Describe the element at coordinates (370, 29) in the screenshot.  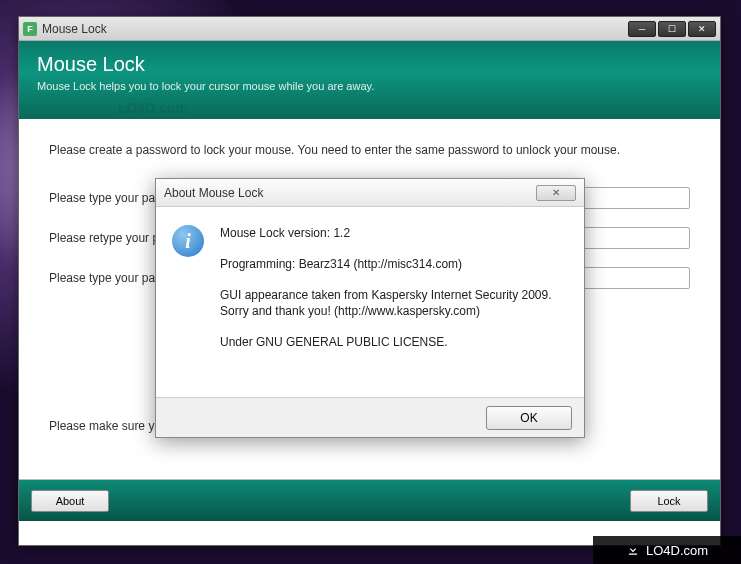
I see `titlebar: F Mouse Lock ─ ☐ ✕` at that location.